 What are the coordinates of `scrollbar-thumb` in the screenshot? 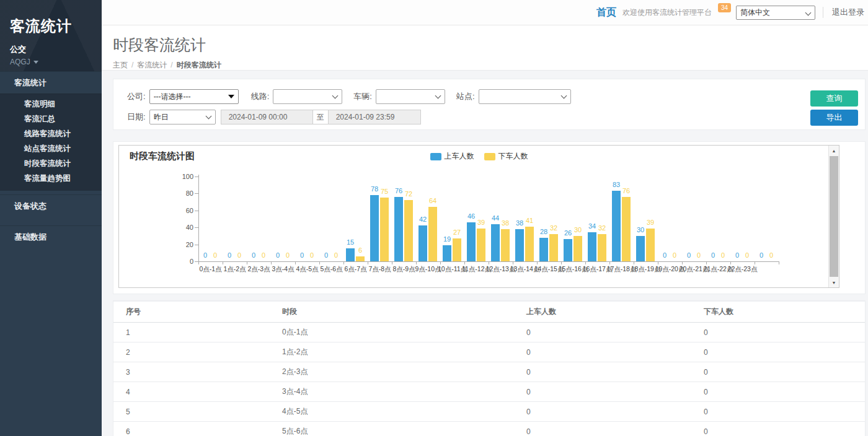 It's located at (834, 217).